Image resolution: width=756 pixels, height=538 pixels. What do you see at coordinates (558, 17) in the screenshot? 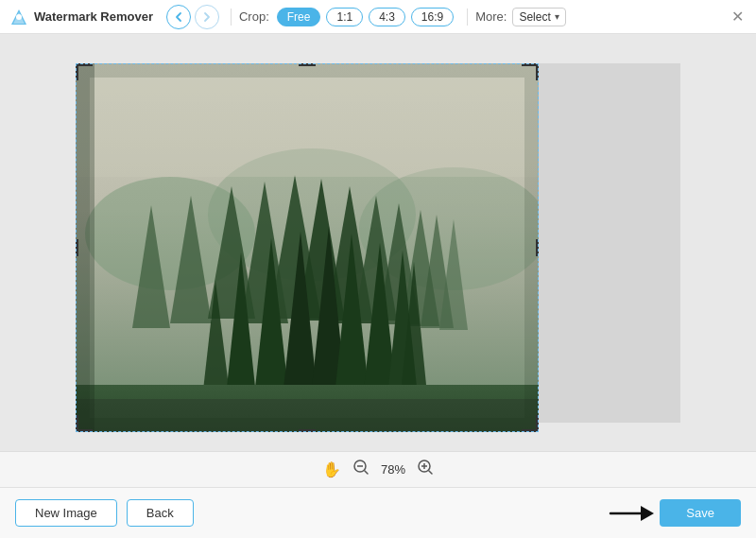
I see `dropdown-arrow-icon: ▾` at bounding box center [558, 17].